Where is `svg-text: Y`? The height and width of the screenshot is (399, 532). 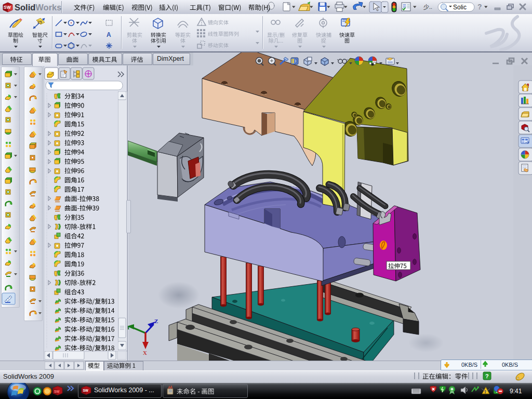 svg-text: Y is located at coordinates (129, 327).